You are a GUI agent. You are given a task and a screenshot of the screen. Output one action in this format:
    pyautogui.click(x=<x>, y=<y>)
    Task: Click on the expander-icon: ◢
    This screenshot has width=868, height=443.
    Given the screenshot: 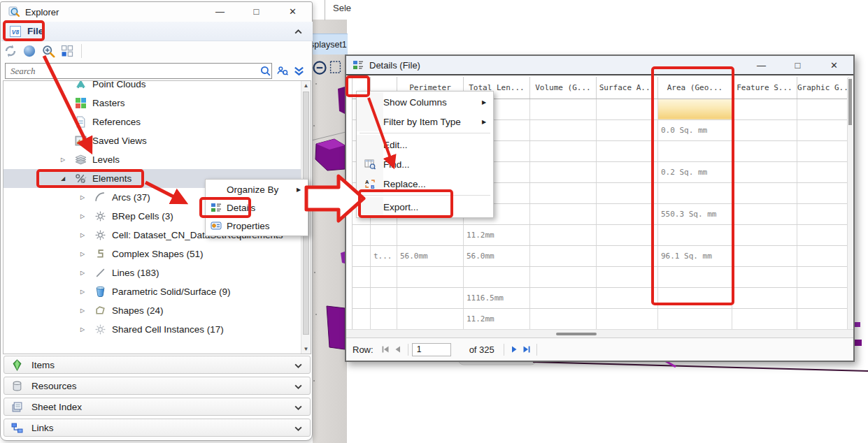 What is the action you would take?
    pyautogui.click(x=68, y=179)
    